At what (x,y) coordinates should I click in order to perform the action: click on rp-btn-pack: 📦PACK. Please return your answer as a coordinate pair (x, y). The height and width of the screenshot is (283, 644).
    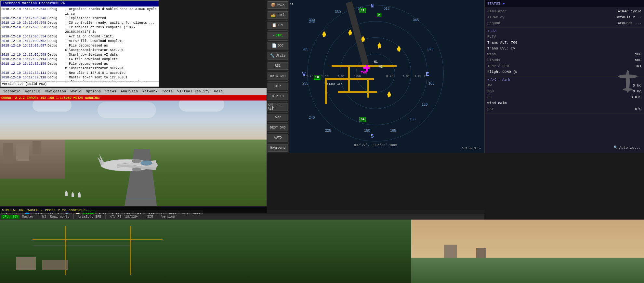
    Looking at the image, I should click on (278, 5).